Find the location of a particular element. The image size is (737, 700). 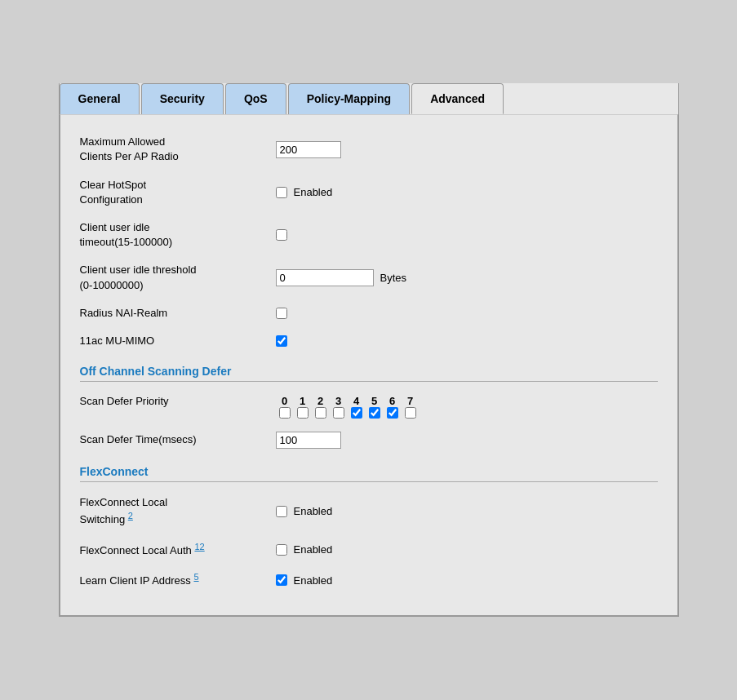

priority-num-2: 2 is located at coordinates (321, 401).